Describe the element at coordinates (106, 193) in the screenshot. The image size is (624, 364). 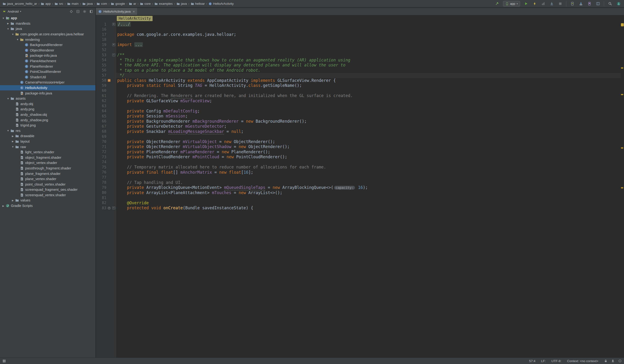
I see `gutter-cell: 80` at that location.